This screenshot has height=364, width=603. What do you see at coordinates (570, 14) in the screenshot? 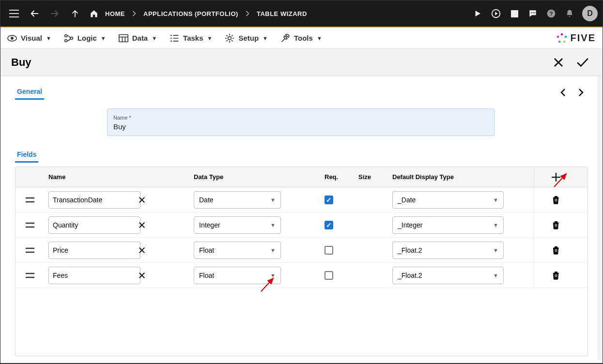
I see `bell-icon` at bounding box center [570, 14].